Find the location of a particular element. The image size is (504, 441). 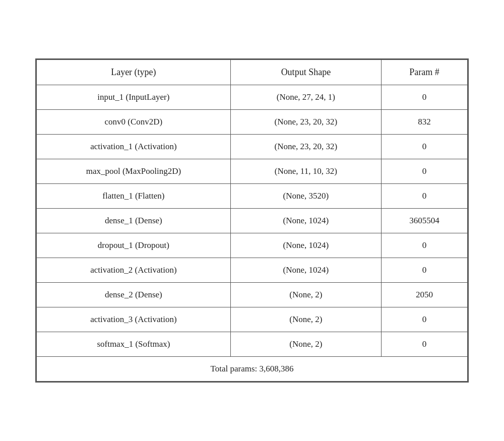

cell-layer: flatten_1 (Flatten) is located at coordinates (134, 197).